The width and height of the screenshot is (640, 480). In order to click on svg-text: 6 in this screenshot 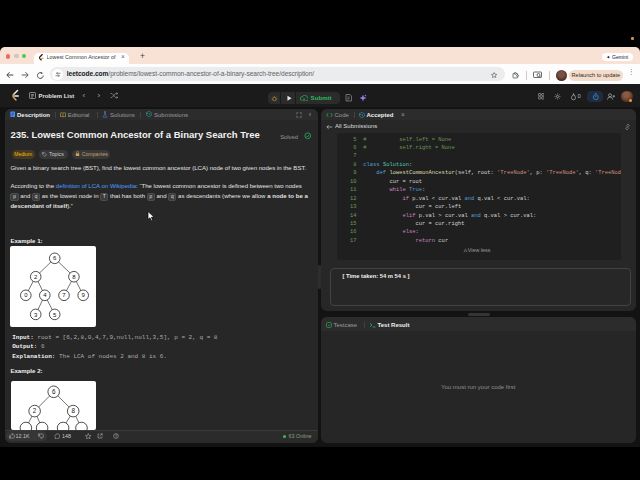, I will do `click(54, 392)`.